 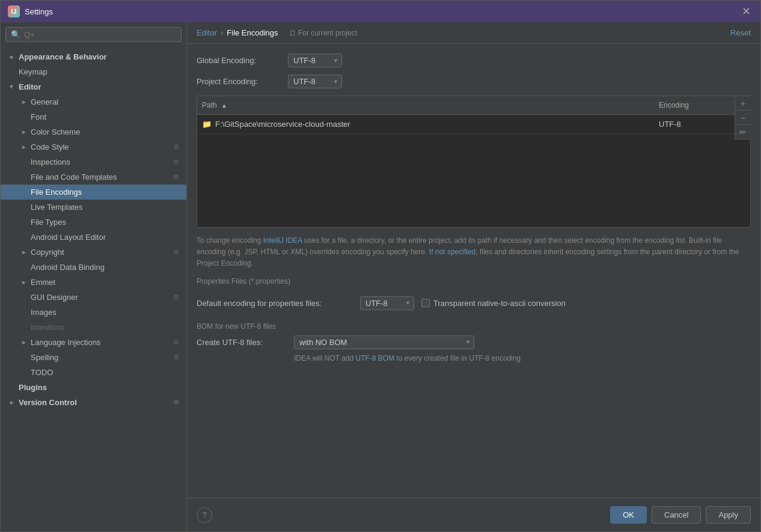 What do you see at coordinates (48, 222) in the screenshot?
I see `sidebar-item-label: File Types` at bounding box center [48, 222].